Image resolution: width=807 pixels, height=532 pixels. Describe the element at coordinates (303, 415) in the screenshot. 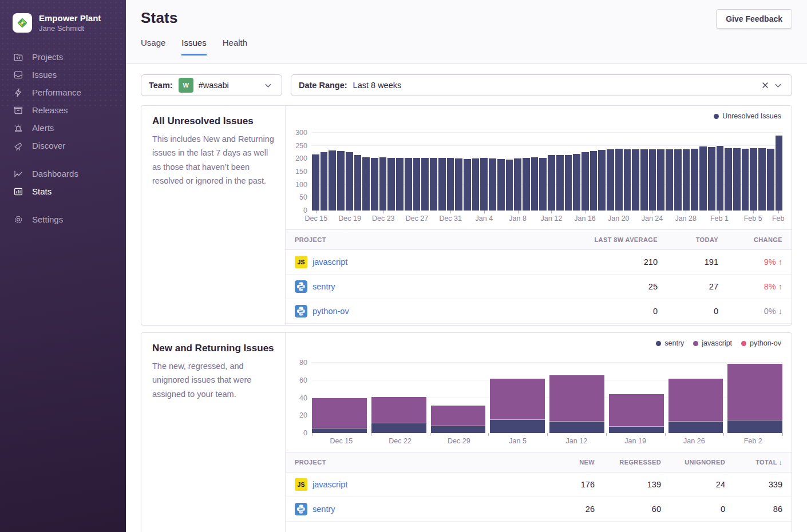

I see `y-axis-label: 20` at that location.